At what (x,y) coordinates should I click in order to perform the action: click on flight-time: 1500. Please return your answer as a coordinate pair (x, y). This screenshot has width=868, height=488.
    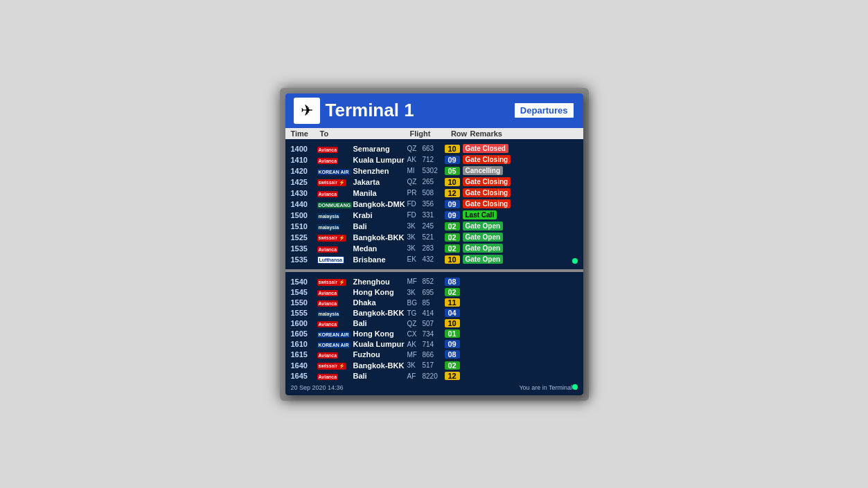
    Looking at the image, I should click on (304, 215).